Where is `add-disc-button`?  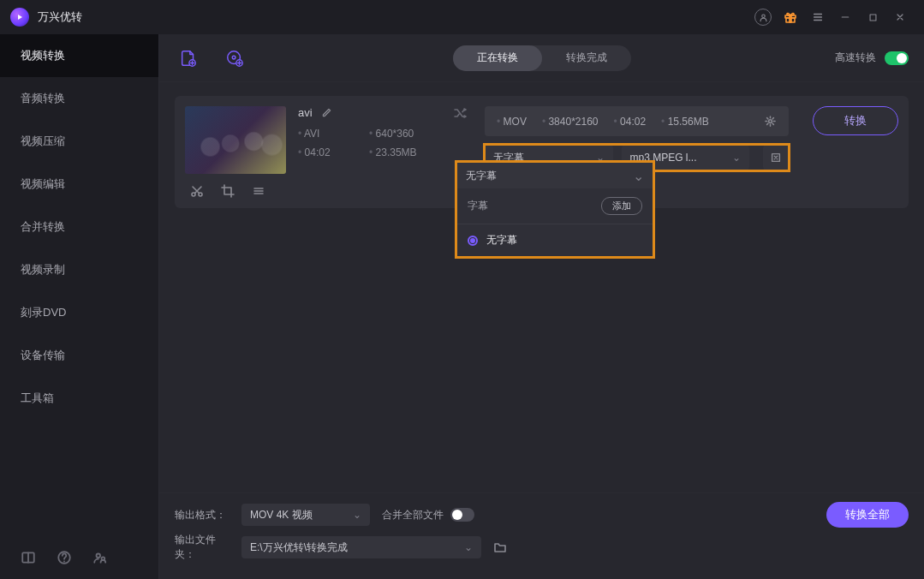
add-disc-button is located at coordinates (235, 58).